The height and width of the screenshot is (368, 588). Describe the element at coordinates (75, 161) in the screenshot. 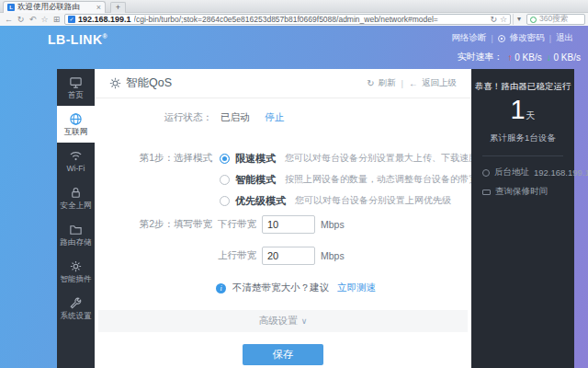

I see `sidebar-item-wifi: Wi-Fi` at that location.